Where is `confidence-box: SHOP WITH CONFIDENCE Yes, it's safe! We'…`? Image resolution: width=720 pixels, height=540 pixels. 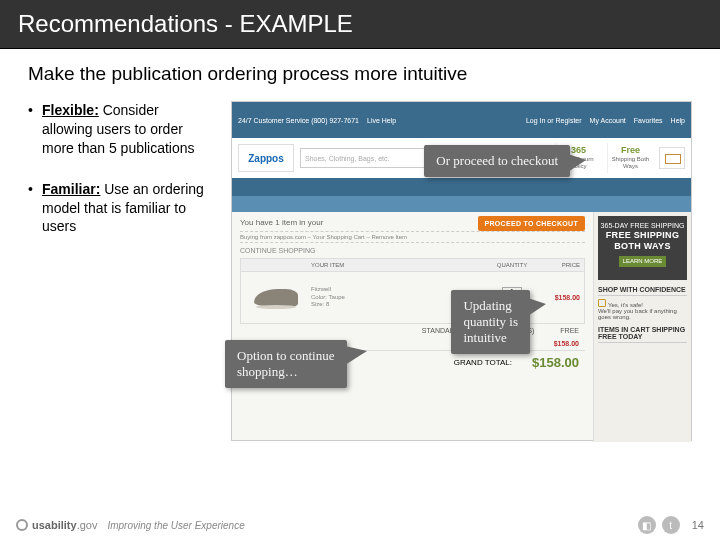 confidence-box: SHOP WITH CONFIDENCE Yes, it's safe! We'… is located at coordinates (642, 303).